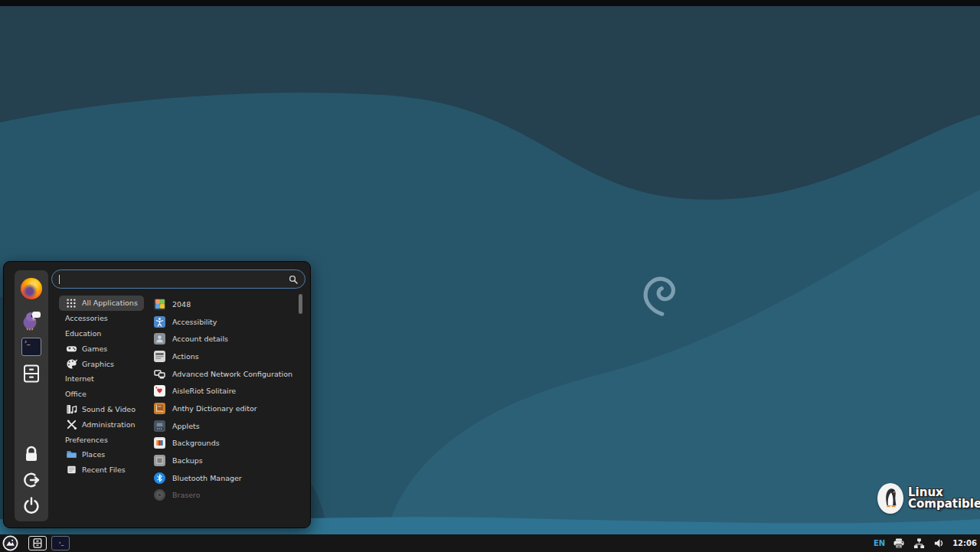 This screenshot has width=980, height=552. Describe the element at coordinates (175, 279) in the screenshot. I see `search-input` at that location.